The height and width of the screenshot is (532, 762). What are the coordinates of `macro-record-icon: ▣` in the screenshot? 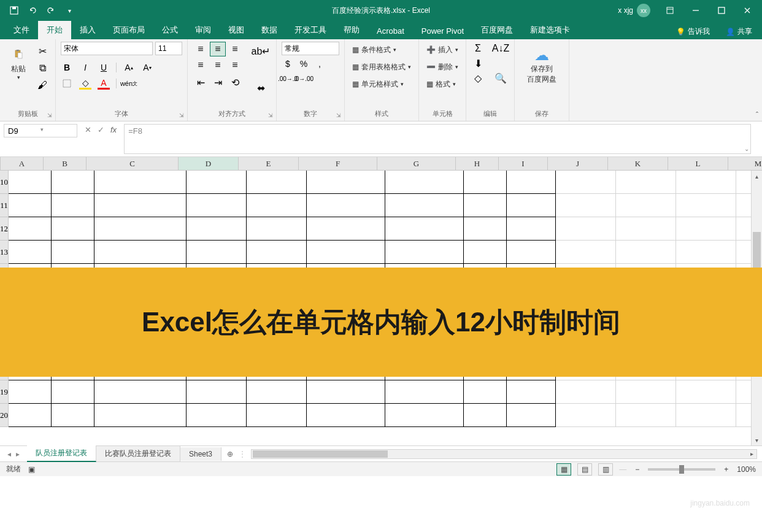 It's located at (32, 469).